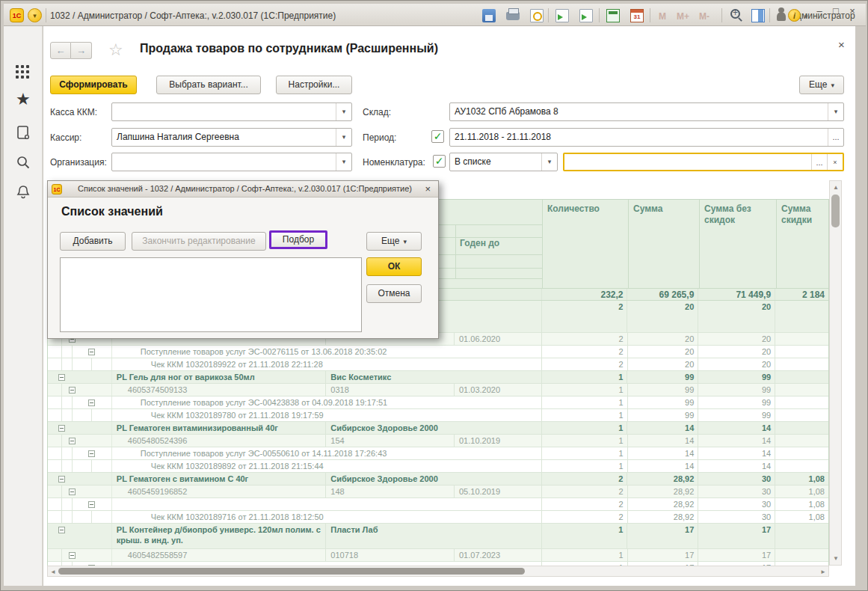 The image size is (868, 591). What do you see at coordinates (394, 266) in the screenshot?
I see `ok-button: ОК` at bounding box center [394, 266].